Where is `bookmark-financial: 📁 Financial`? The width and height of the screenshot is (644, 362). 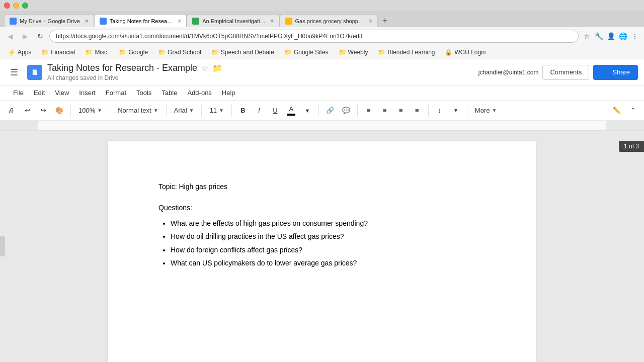
bookmark-financial: 📁 Financial is located at coordinates (58, 52).